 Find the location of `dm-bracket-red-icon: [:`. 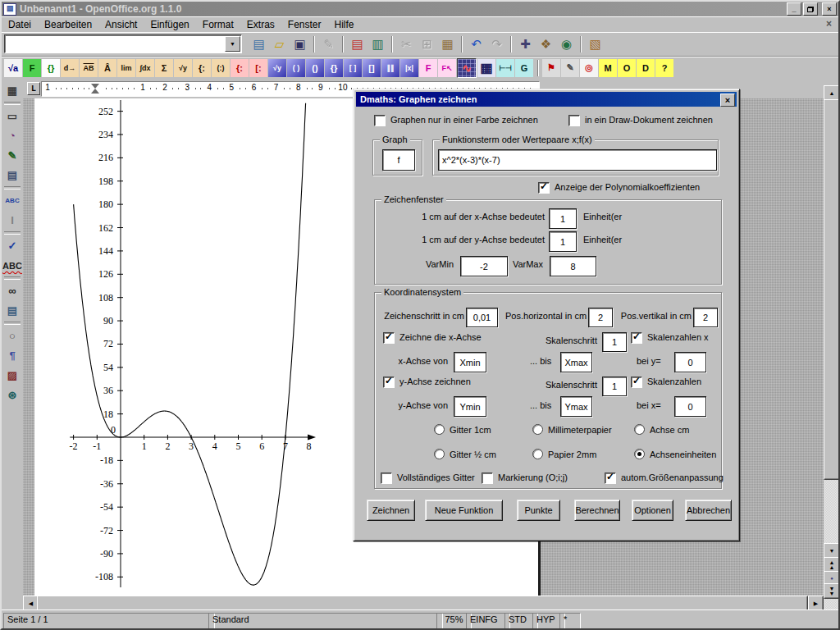

dm-bracket-red-icon: [: is located at coordinates (258, 68).